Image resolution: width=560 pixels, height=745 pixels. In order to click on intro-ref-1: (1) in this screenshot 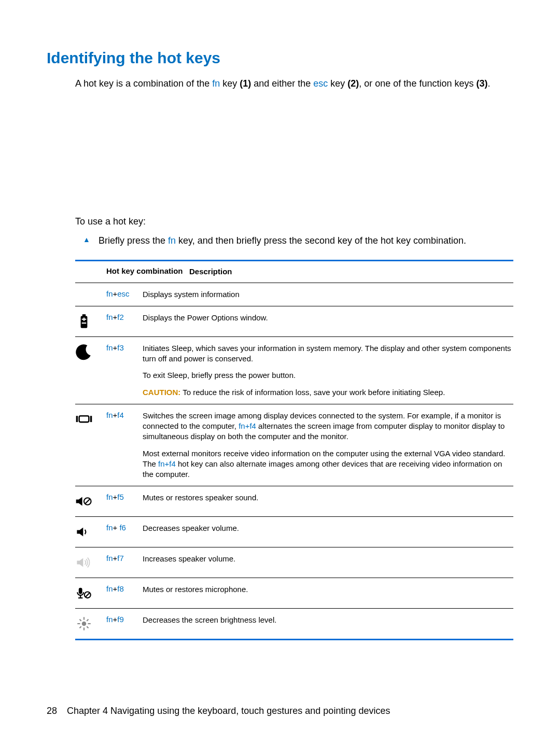, I will do `click(245, 83)`.